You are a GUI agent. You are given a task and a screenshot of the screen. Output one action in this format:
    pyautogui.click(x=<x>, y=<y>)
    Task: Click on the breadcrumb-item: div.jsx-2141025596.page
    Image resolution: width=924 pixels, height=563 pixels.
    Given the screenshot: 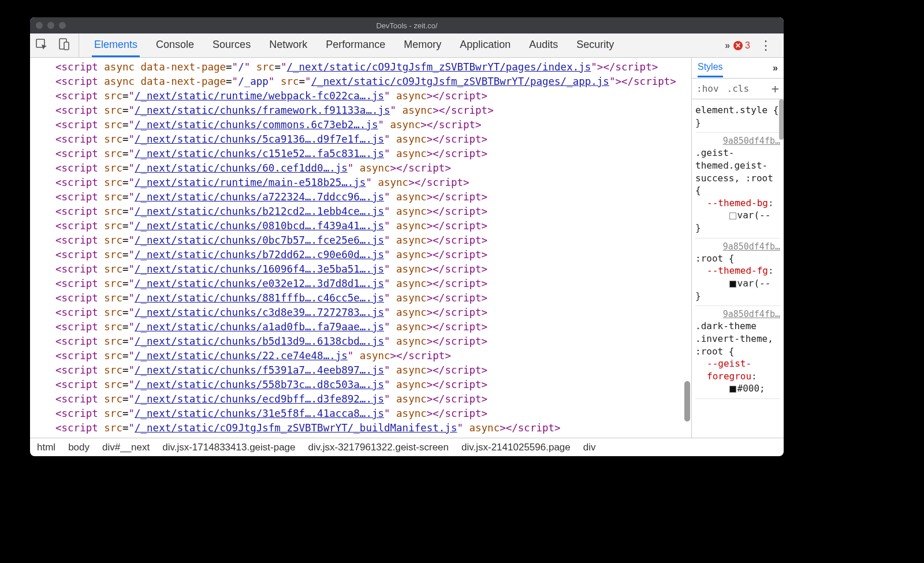 What is the action you would take?
    pyautogui.click(x=516, y=448)
    